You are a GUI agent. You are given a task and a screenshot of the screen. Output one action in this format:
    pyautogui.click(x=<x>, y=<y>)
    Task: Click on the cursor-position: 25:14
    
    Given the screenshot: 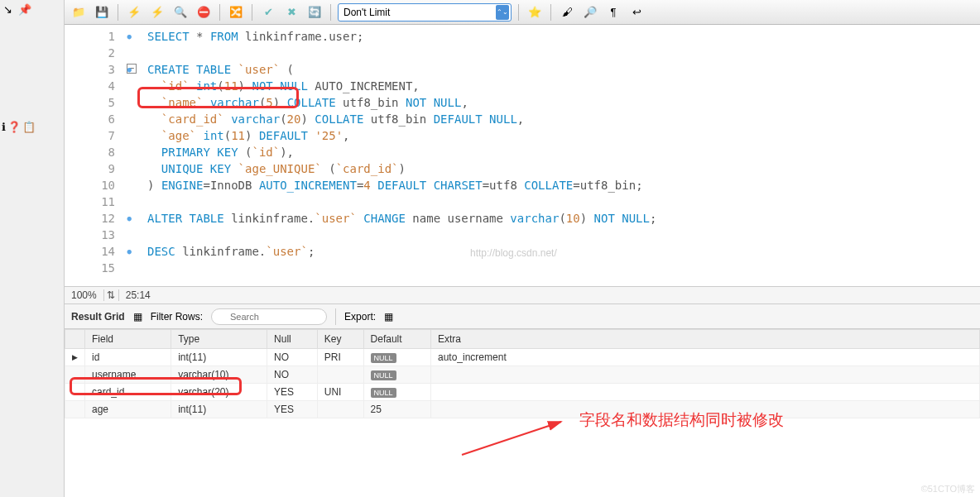 What is the action you would take?
    pyautogui.click(x=138, y=295)
    